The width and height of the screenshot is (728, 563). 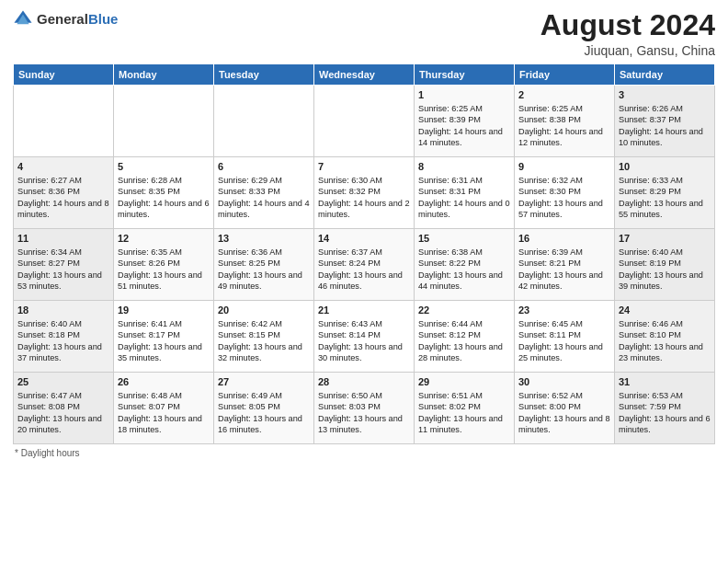 I want to click on calendar-cell: 6Sunrise: 6:29 AMSunset: 8:33 PMDaylight…, so click(x=265, y=193).